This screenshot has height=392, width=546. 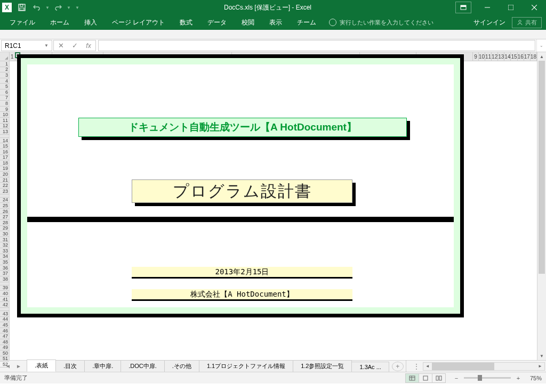 What do you see at coordinates (4, 325) in the screenshot?
I see `row-header: 45` at bounding box center [4, 325].